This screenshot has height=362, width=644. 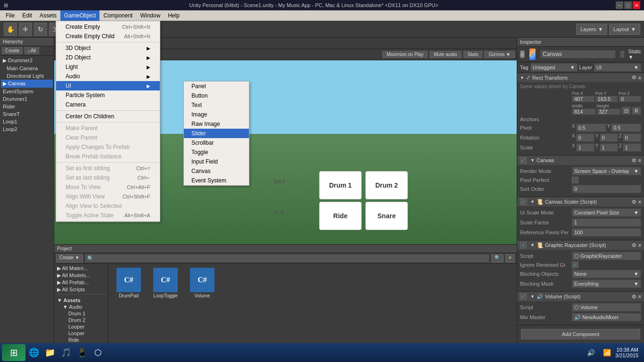 I want to click on layers-dropdown: Layers ▼, so click(x=592, y=29).